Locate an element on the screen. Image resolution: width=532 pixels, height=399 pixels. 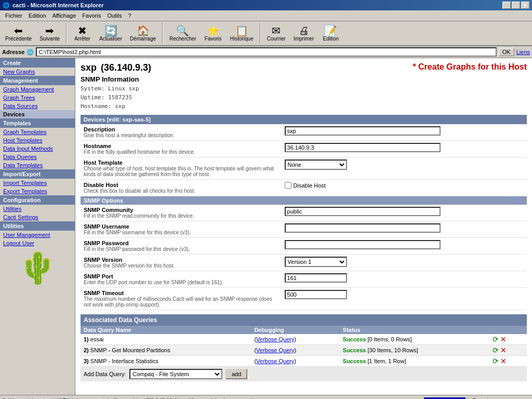
status-text: 2 élément(s) restant(s)] Téléchargement … is located at coordinates (212, 398).